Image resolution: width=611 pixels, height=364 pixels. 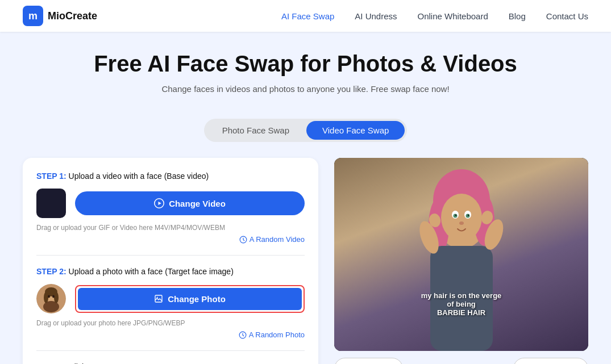 What do you see at coordinates (308, 16) in the screenshot?
I see `nav-ai-face-swap: AI Face Swap` at bounding box center [308, 16].